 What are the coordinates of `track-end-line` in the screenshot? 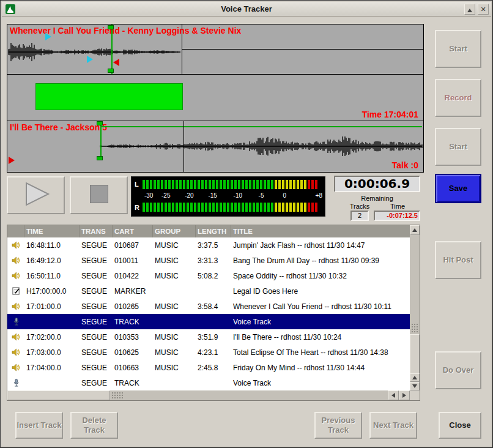 It's located at (101, 141).